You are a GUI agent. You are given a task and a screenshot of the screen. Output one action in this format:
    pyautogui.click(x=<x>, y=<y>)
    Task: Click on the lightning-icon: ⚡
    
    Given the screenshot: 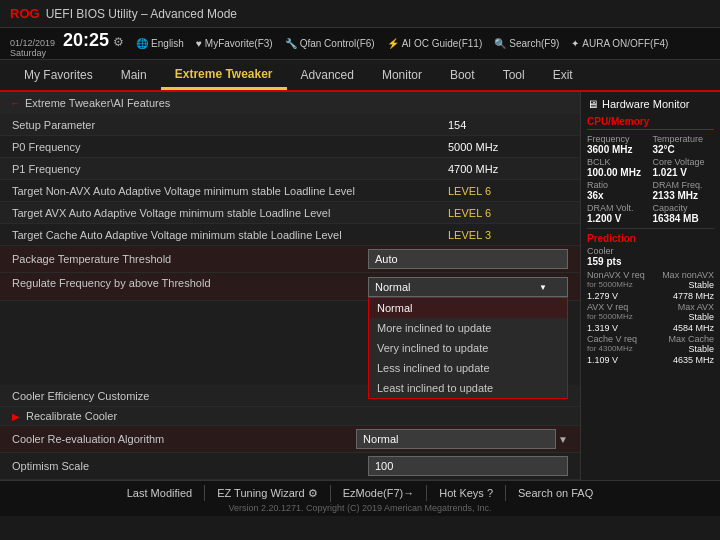 What is the action you would take?
    pyautogui.click(x=393, y=44)
    